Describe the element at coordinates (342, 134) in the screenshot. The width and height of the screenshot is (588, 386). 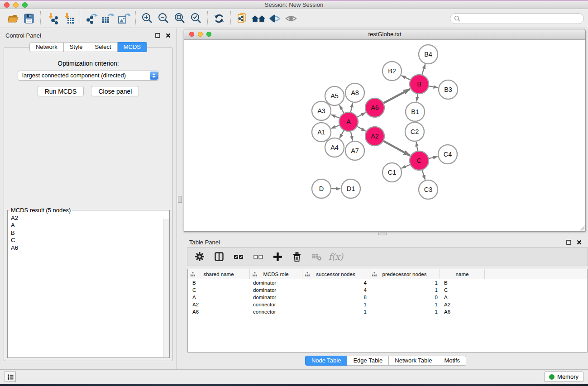
I see `graph-edge-A-A4` at that location.